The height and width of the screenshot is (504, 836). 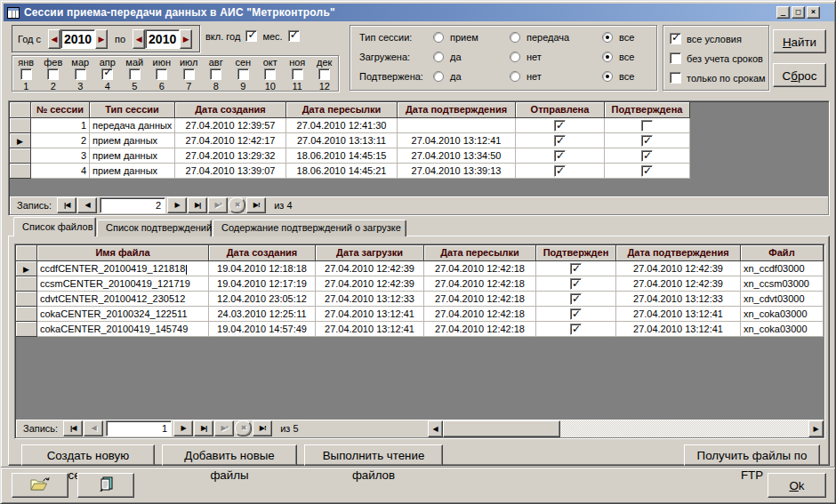 What do you see at coordinates (133, 110) in the screenshot?
I see `column-header: Тип сессии` at bounding box center [133, 110].